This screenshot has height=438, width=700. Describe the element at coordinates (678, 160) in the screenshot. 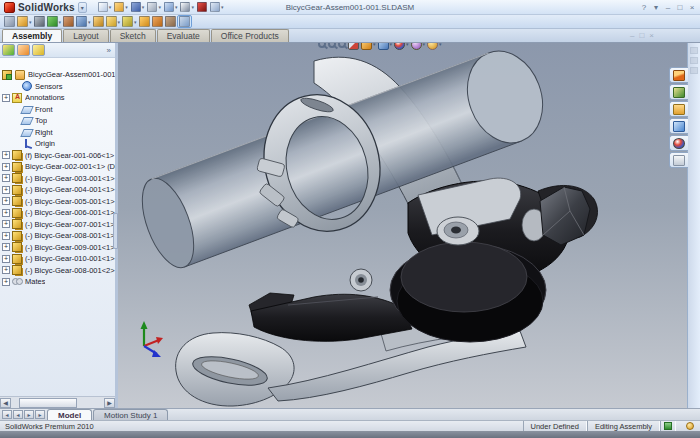

I see `custom-properties-icon` at that location.